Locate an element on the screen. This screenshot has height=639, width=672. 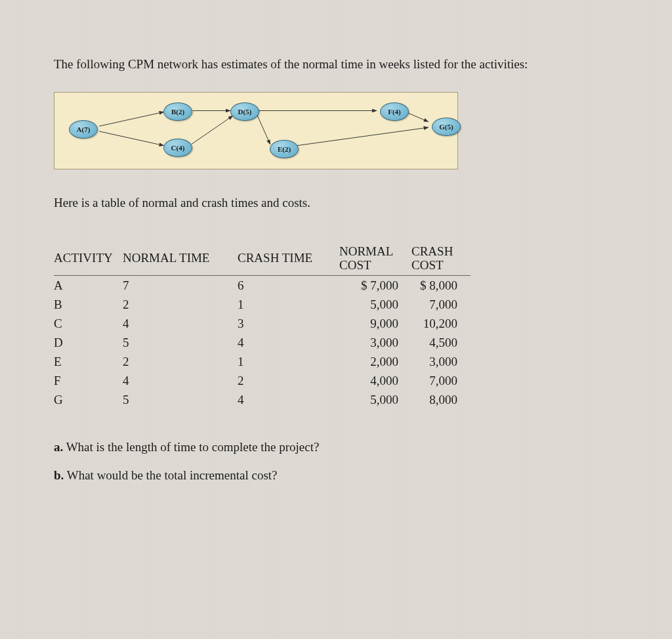
cell-activity: G is located at coordinates (88, 399).